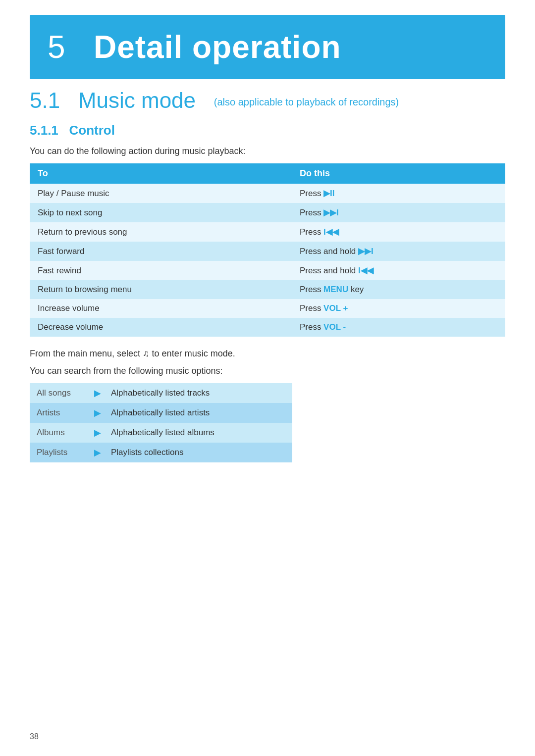  Describe the element at coordinates (268, 173) in the screenshot. I see `table-header-row: To Do this` at that location.